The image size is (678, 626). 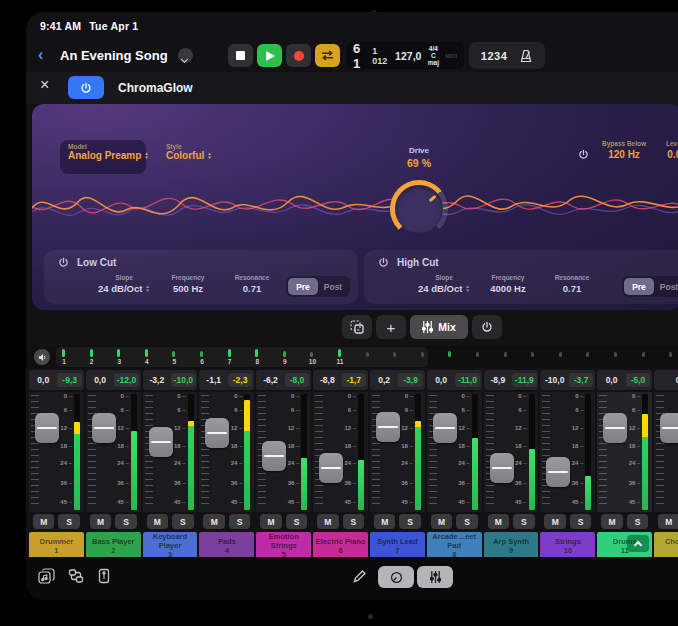 What do you see at coordinates (114, 56) in the screenshot?
I see `song-title: An Evening Song` at bounding box center [114, 56].